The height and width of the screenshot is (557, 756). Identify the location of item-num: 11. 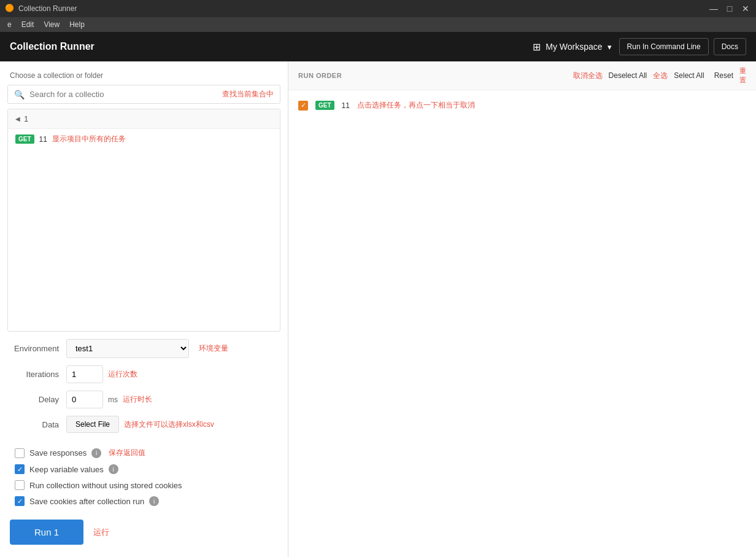
(43, 139).